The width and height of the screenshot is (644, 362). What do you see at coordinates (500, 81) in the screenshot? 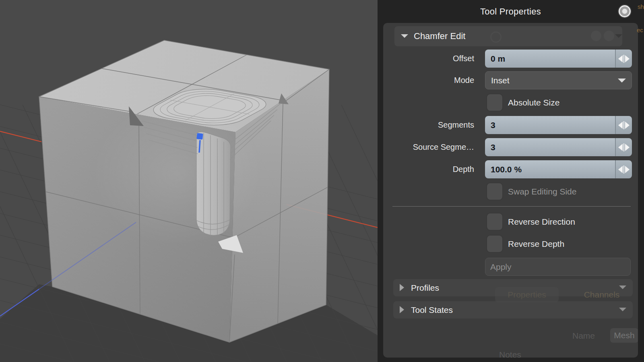
I see `mode-value: Inset` at bounding box center [500, 81].